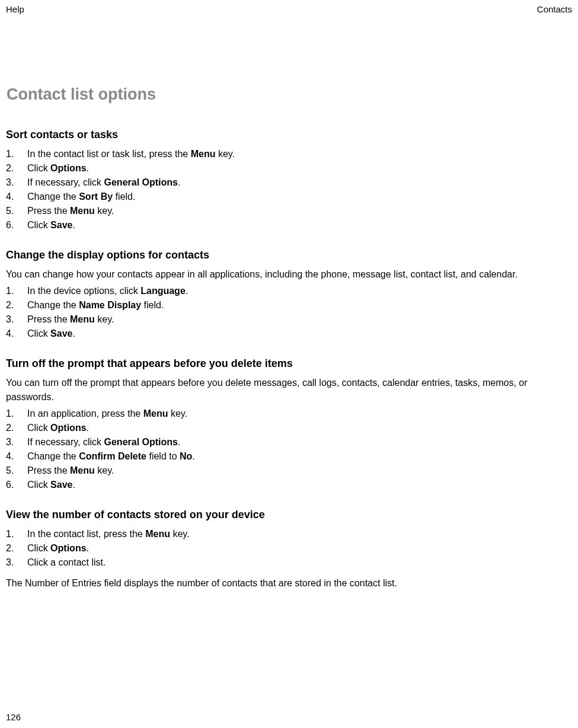 This screenshot has width=578, height=728. Describe the element at coordinates (289, 515) in the screenshot. I see `section-heading: View the number of contacts stored on yo…` at that location.